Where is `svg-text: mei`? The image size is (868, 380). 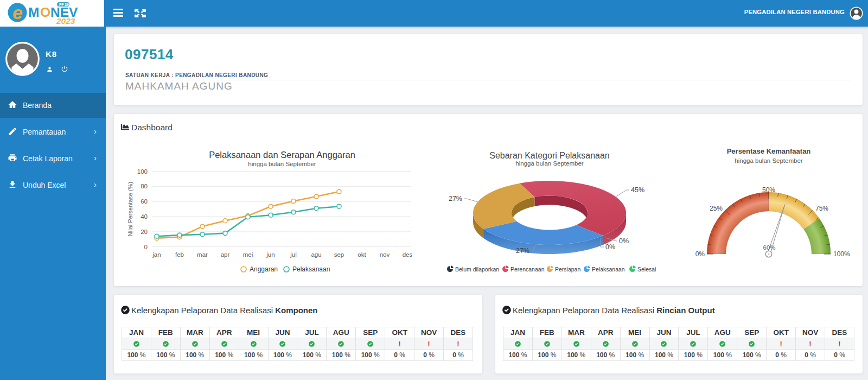 svg-text: mei is located at coordinates (248, 255).